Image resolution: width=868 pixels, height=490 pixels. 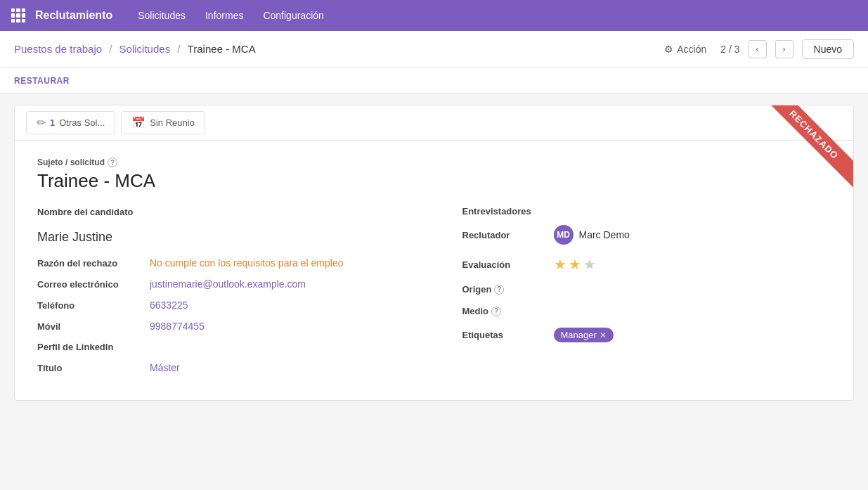 I want to click on menu-configuracion: Configuración, so click(x=293, y=15).